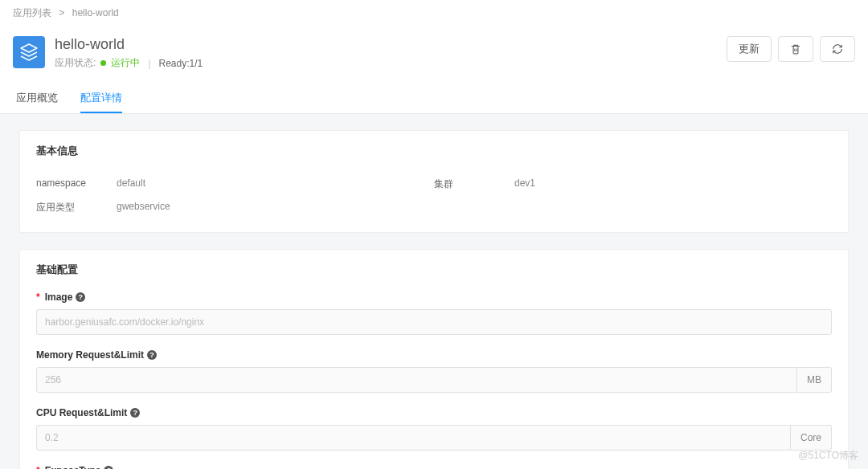 Image resolution: width=868 pixels, height=469 pixels. Describe the element at coordinates (474, 185) in the screenshot. I see `cluster-label: 集群` at that location.